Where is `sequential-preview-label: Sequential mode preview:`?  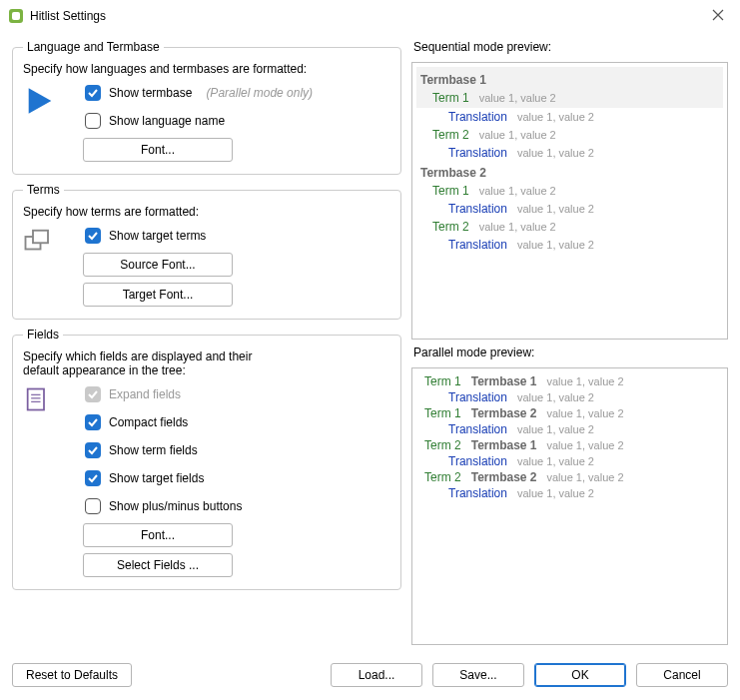
sequential-preview-label: Sequential mode preview: is located at coordinates (571, 47).